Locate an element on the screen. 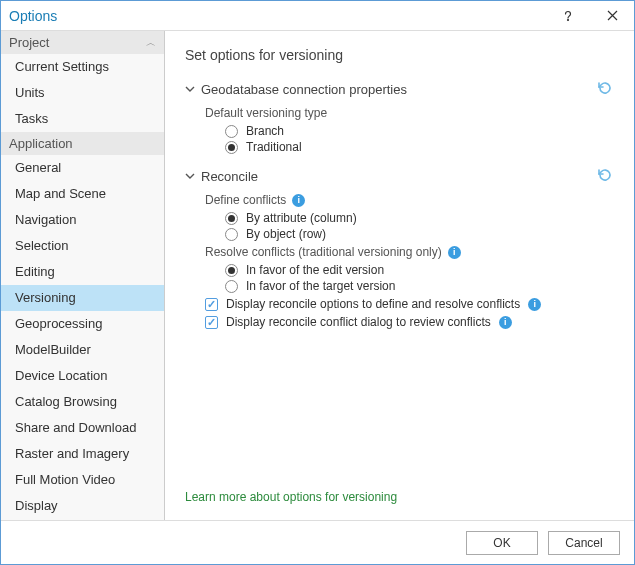  sidebar-item-navigation: Navigation is located at coordinates (82, 220).